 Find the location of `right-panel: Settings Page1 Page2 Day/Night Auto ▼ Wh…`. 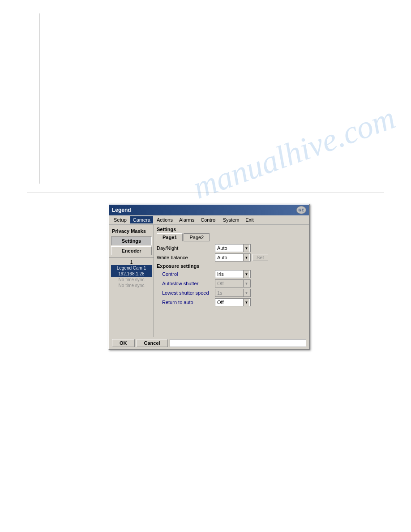

right-panel: Settings Page1 Page2 Day/Night Auto ▼ Wh… is located at coordinates (231, 281).